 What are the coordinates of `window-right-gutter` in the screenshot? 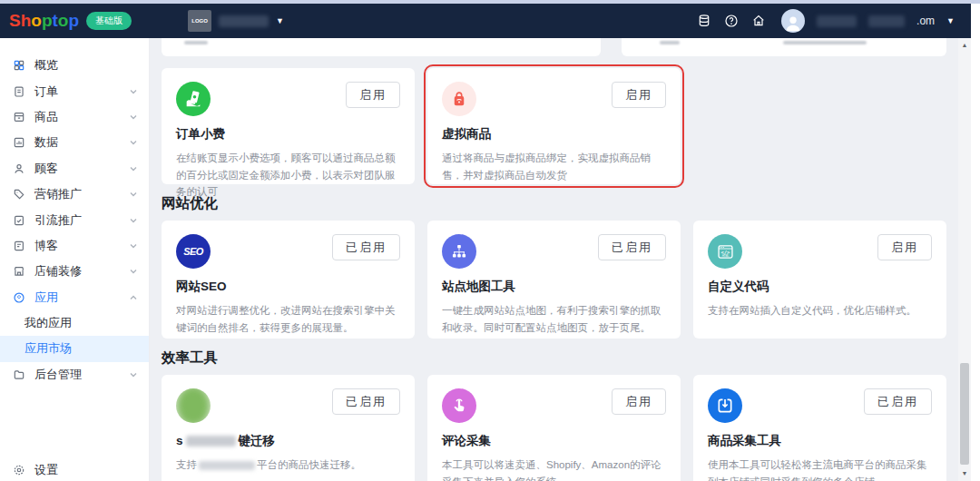 It's located at (975, 242).